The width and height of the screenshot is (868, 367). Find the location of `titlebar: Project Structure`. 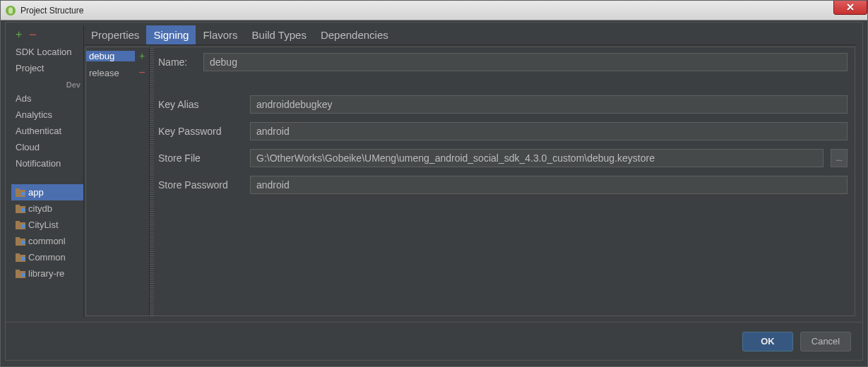

titlebar: Project Structure is located at coordinates (434, 11).